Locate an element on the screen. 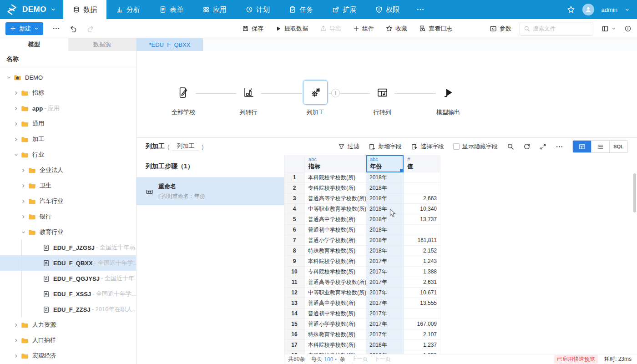 This screenshot has width=637, height=364. panel-more-icon is located at coordinates (560, 147).